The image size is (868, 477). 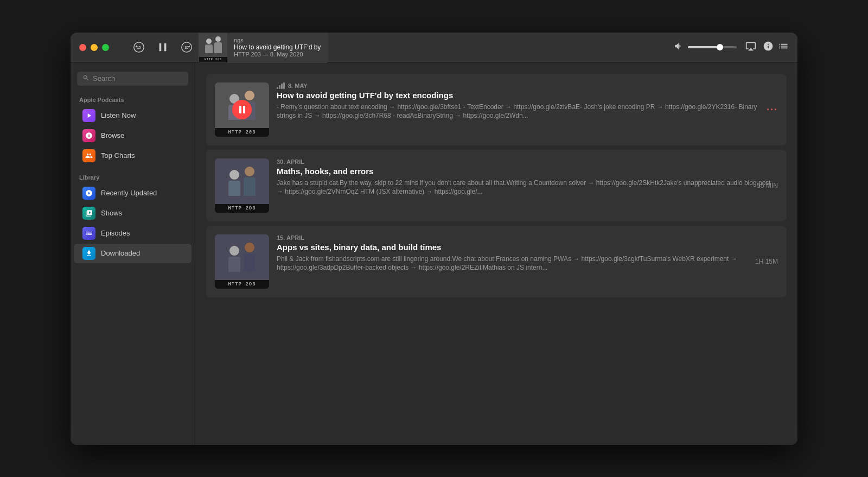 What do you see at coordinates (163, 47) in the screenshot?
I see `playback-controls: 15 30` at bounding box center [163, 47].